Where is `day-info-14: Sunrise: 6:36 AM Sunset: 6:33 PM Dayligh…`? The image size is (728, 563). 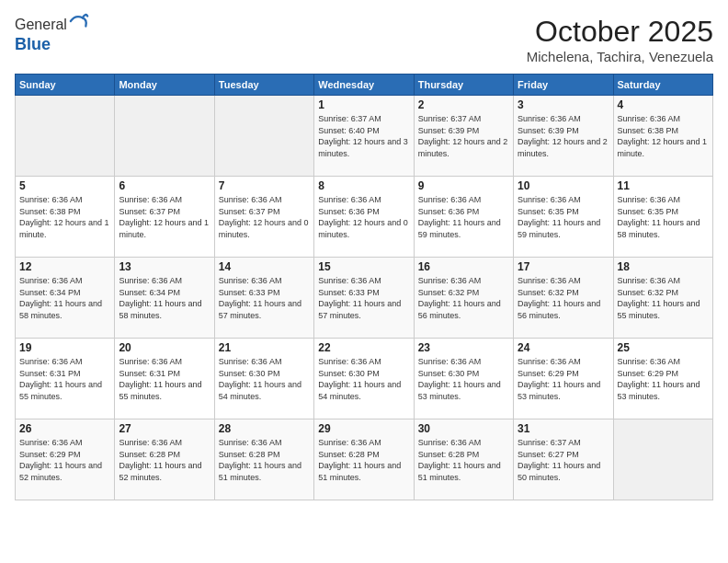 day-info-14: Sunrise: 6:36 AM Sunset: 6:33 PM Dayligh… is located at coordinates (265, 298).